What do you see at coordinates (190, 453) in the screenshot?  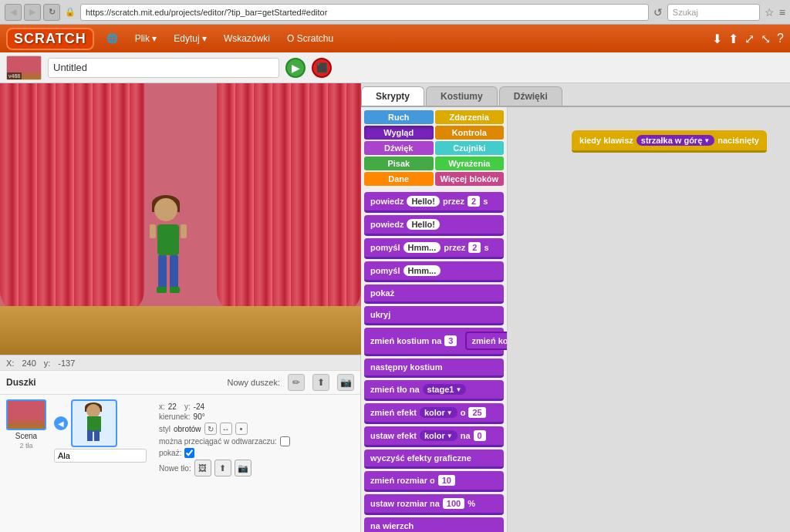 I see `show-checkbox` at bounding box center [190, 453].